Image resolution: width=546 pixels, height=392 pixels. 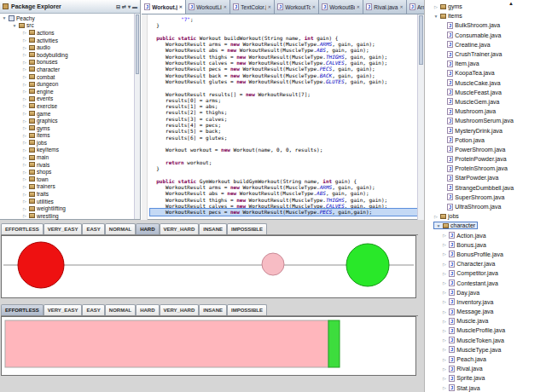 What do you see at coordinates (70, 194) in the screenshot?
I see `package-item-traits: ▷traits` at bounding box center [70, 194].